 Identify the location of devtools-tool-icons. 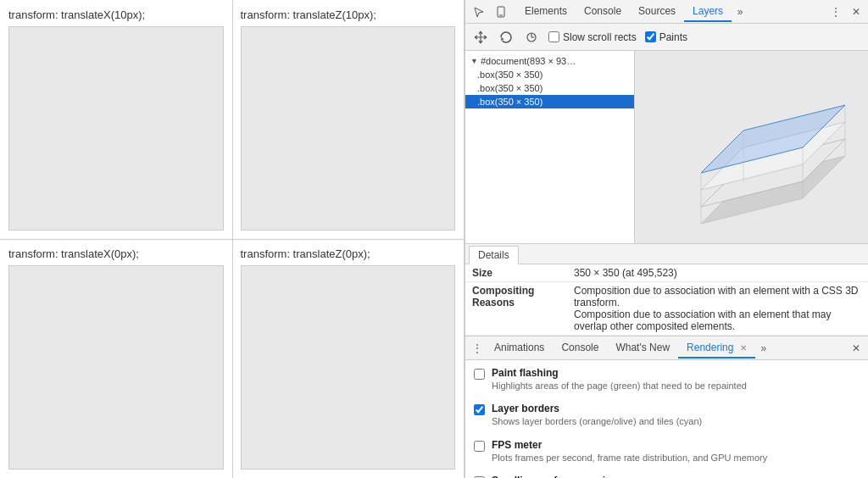
(490, 12).